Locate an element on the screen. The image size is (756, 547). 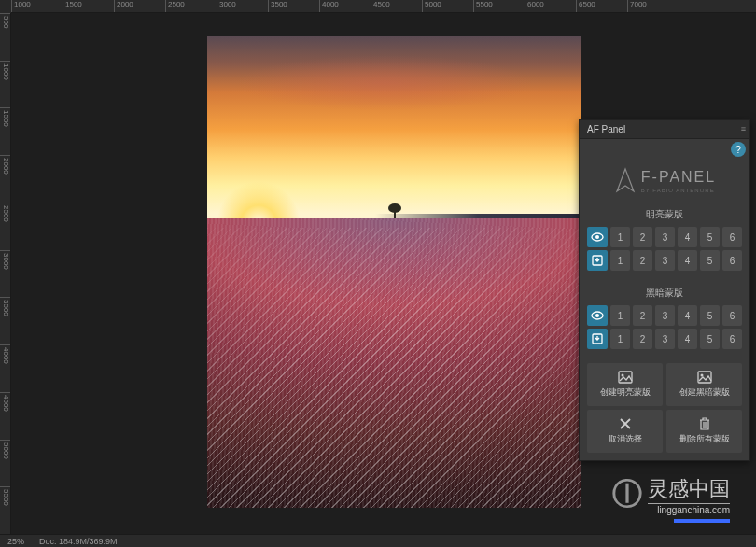
close-icon is located at coordinates (625, 424).